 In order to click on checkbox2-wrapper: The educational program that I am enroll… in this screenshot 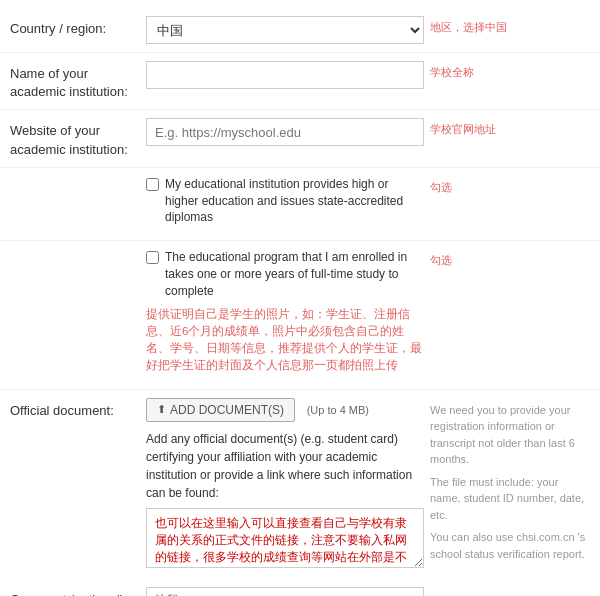, I will do `click(285, 274)`.